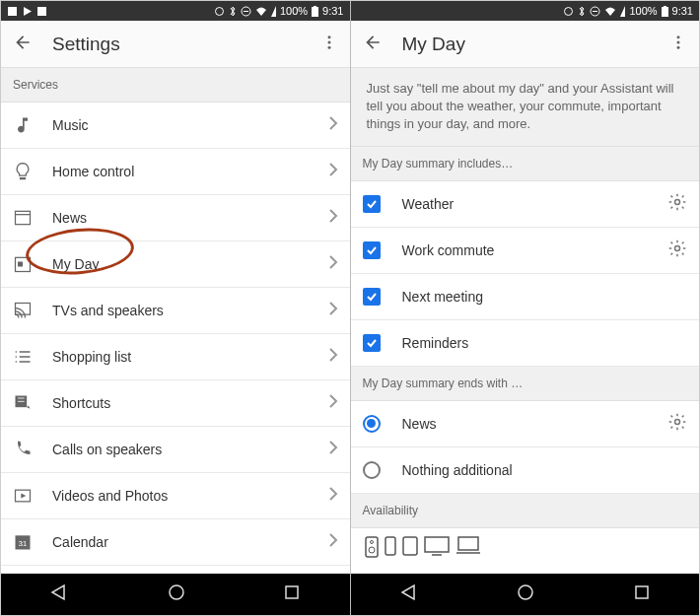  Describe the element at coordinates (33, 218) in the screenshot. I see `news-icon` at that location.